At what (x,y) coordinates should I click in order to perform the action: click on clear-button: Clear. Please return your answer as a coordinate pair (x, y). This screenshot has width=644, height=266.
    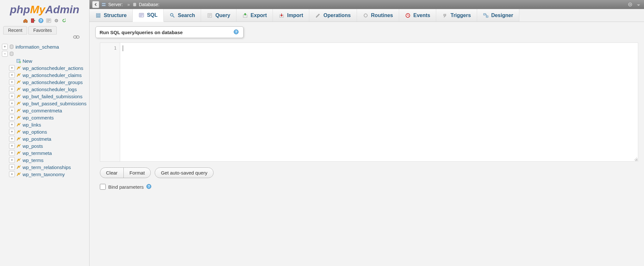
    Looking at the image, I should click on (112, 173).